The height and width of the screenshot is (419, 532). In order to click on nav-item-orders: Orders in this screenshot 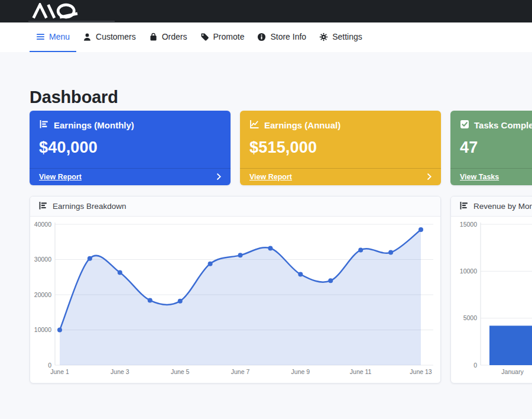, I will do `click(168, 37)`.